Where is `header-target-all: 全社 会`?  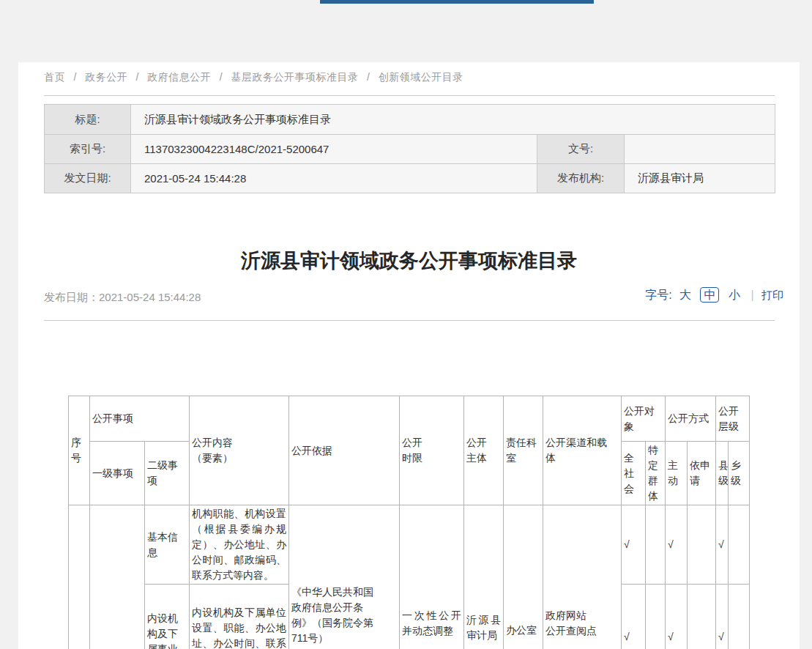 header-target-all: 全社 会 is located at coordinates (634, 473).